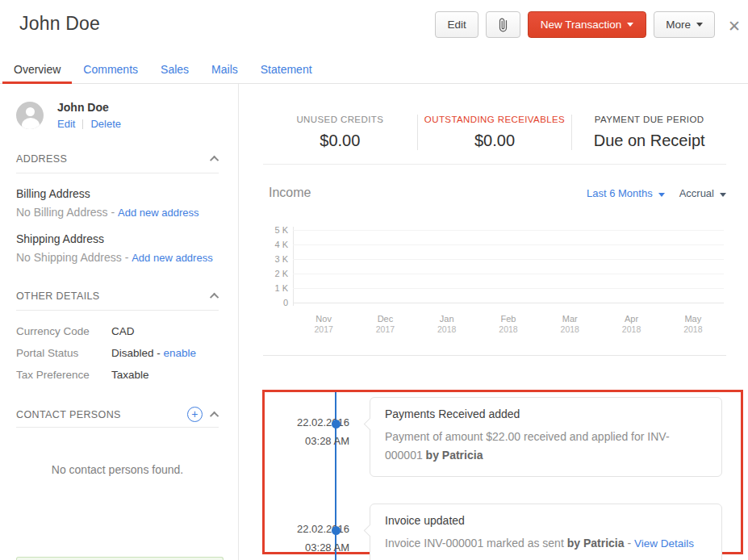  I want to click on tab-comments: Comments, so click(111, 73).